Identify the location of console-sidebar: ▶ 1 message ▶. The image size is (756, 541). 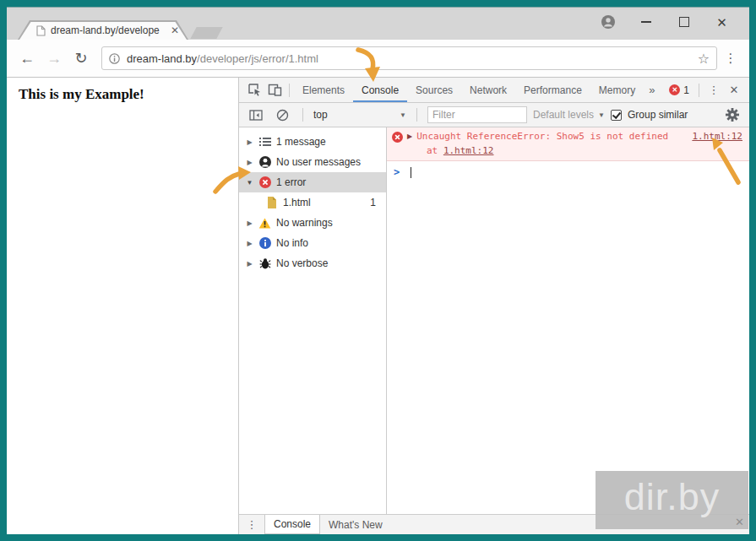
(313, 321).